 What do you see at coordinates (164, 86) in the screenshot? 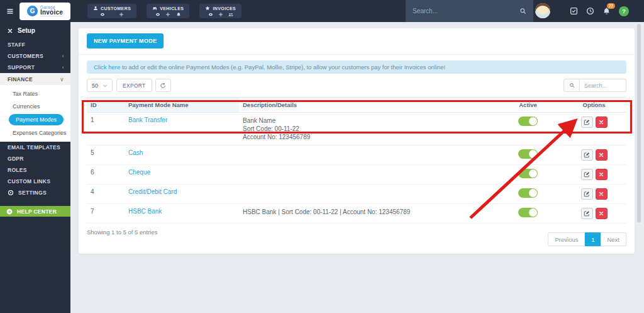
I see `refresh-button` at bounding box center [164, 86].